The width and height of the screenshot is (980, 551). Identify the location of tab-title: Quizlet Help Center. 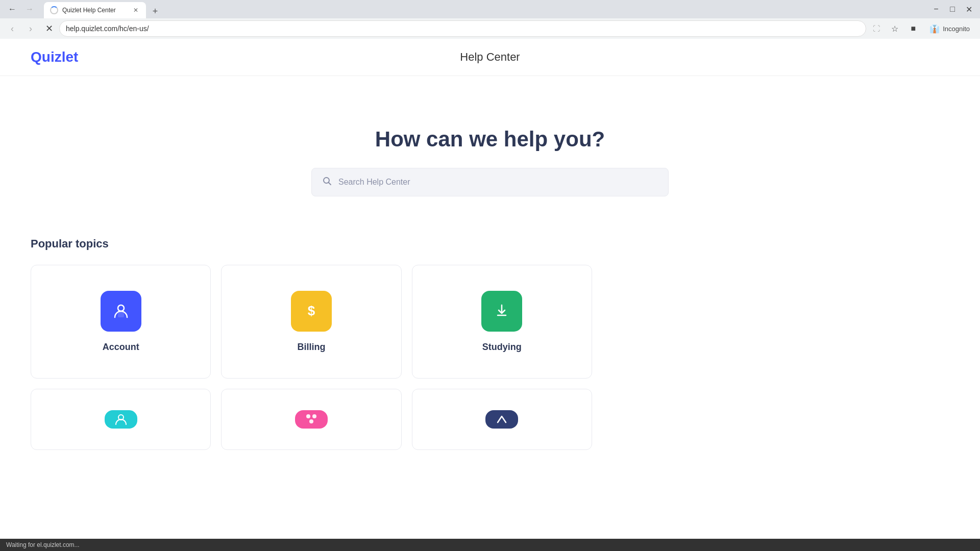
(95, 10).